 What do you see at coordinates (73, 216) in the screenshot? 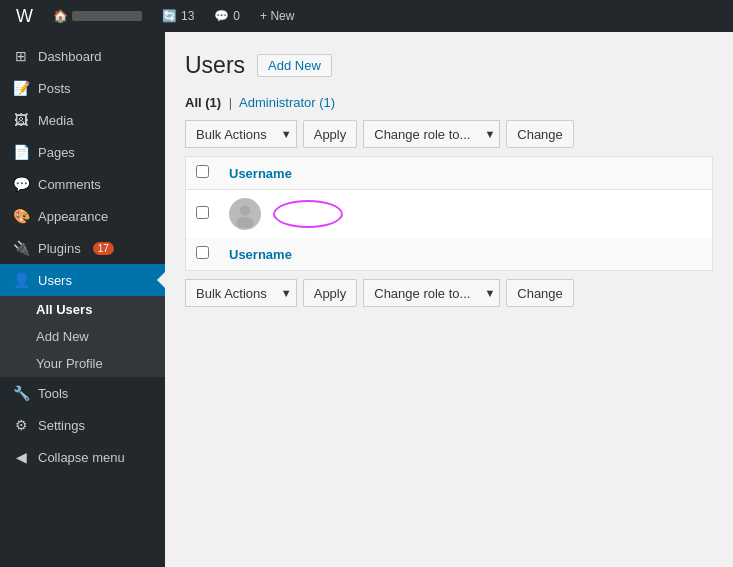
I see `sidebar-label-appearance: Appearance` at bounding box center [73, 216].